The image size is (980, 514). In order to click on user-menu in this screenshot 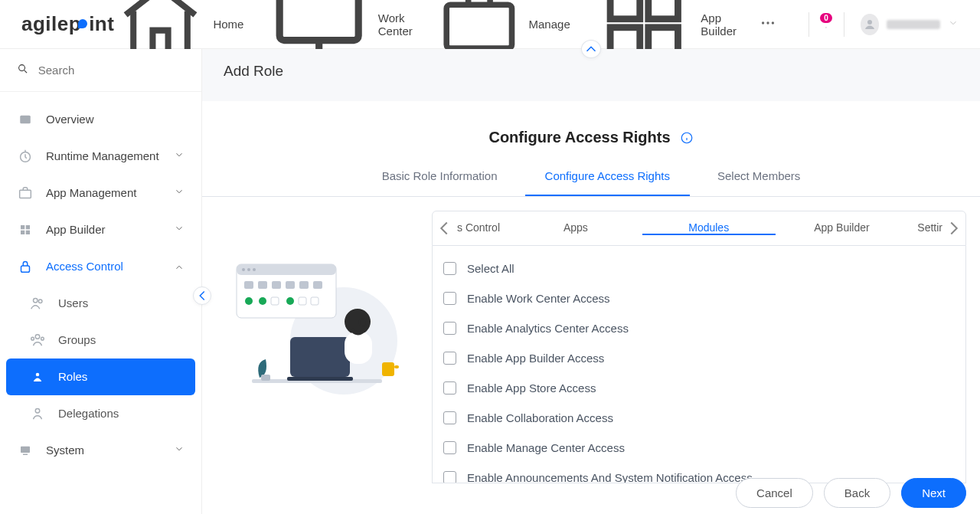, I will do `click(910, 25)`.